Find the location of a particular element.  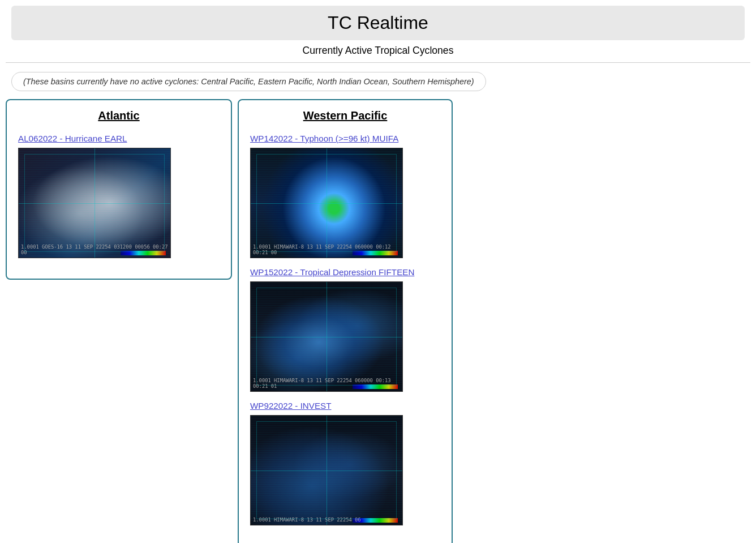

image-label: 1.0001 GOES-16 13 11 SEP 22254 031200 00… is located at coordinates (96, 250).